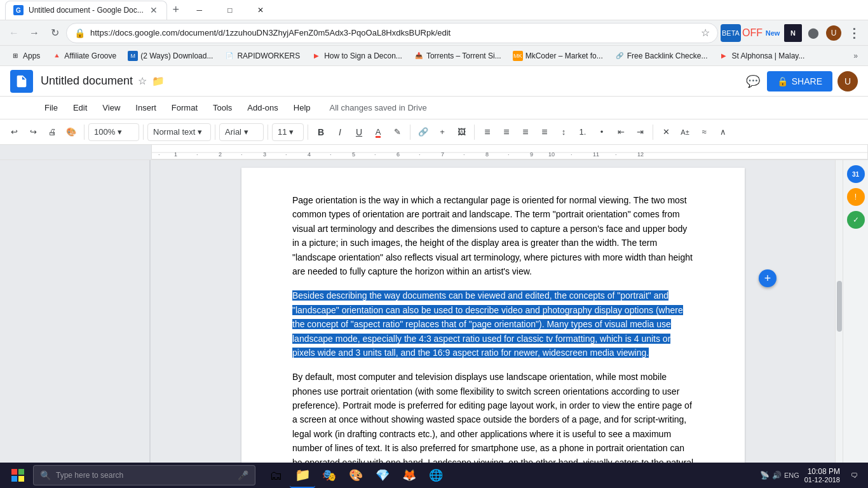 This screenshot has height=488, width=868. Describe the element at coordinates (493, 416) in the screenshot. I see `paragraph-3: By default, most computer and television…` at that location.